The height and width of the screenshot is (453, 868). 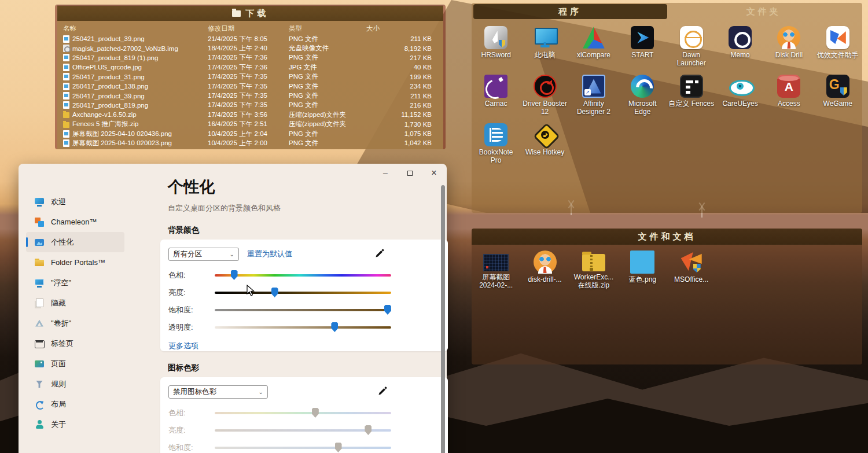 I want to click on desktop-icon: 屏幕截图 2024-02-..., so click(x=496, y=275).